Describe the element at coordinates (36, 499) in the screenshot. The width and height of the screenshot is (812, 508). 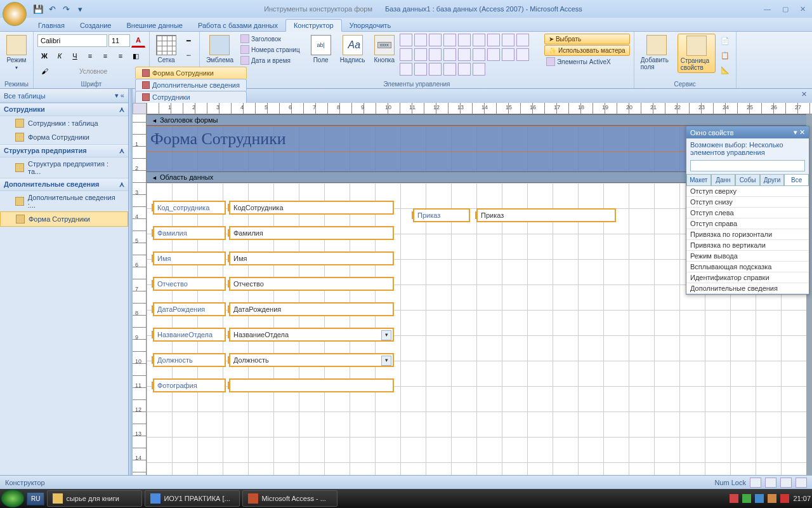
I see `language-indicator: RU` at that location.